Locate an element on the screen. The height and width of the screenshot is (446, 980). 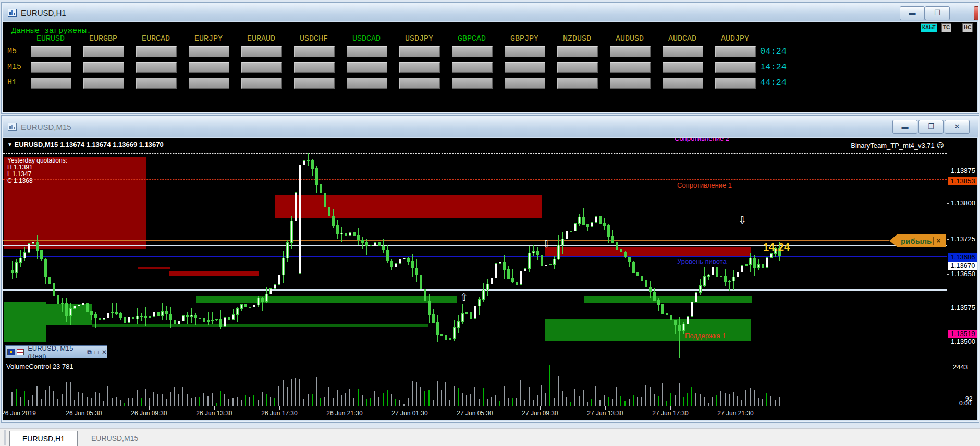
signal-button-h1-eurjpy is located at coordinates (209, 83).